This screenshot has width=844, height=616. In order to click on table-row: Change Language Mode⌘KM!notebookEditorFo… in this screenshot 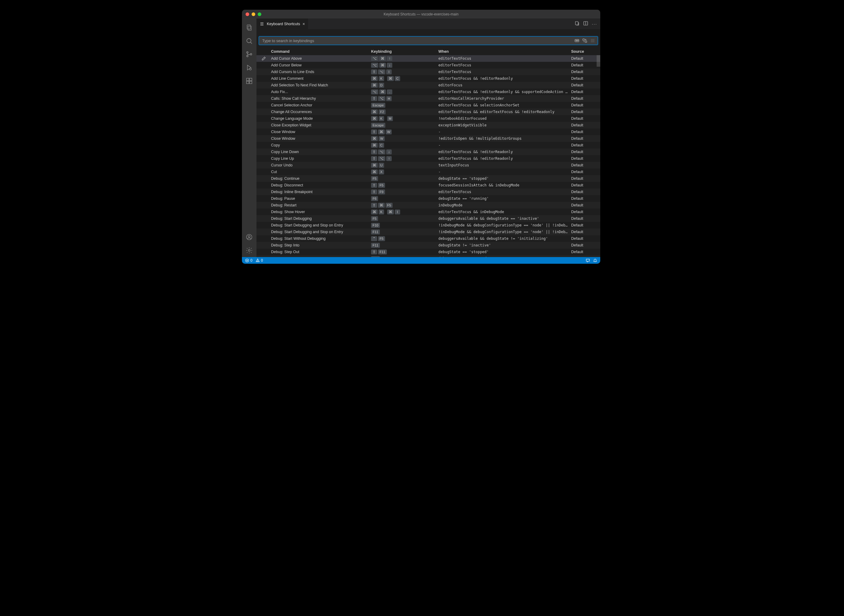, I will do `click(428, 119)`.